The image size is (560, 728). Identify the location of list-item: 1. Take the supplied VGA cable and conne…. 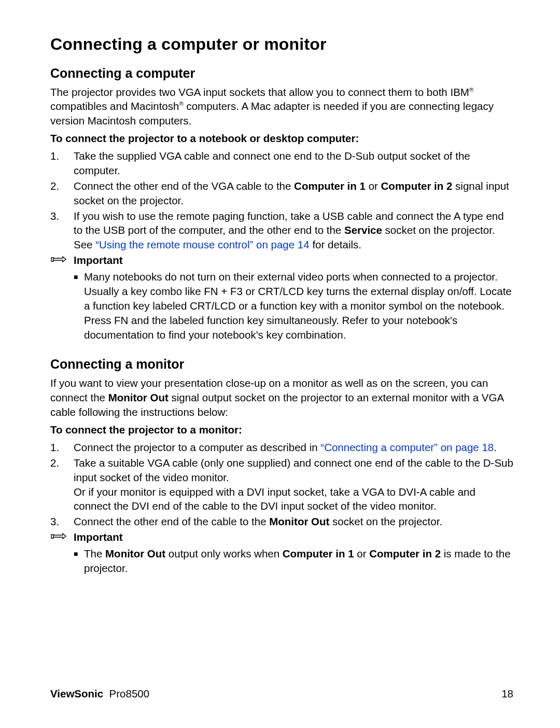
(282, 163).